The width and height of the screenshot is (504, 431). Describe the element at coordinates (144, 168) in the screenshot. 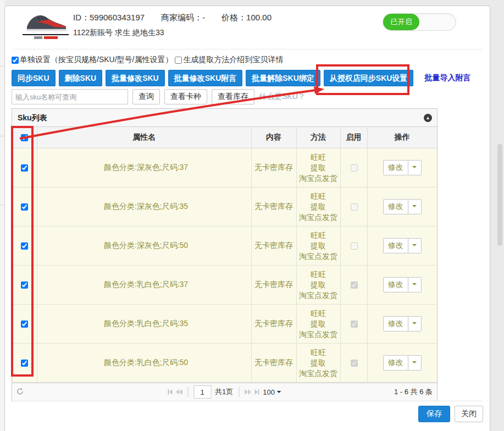

I see `sku-attr: 颜色分类:深灰色;尺码:37` at that location.